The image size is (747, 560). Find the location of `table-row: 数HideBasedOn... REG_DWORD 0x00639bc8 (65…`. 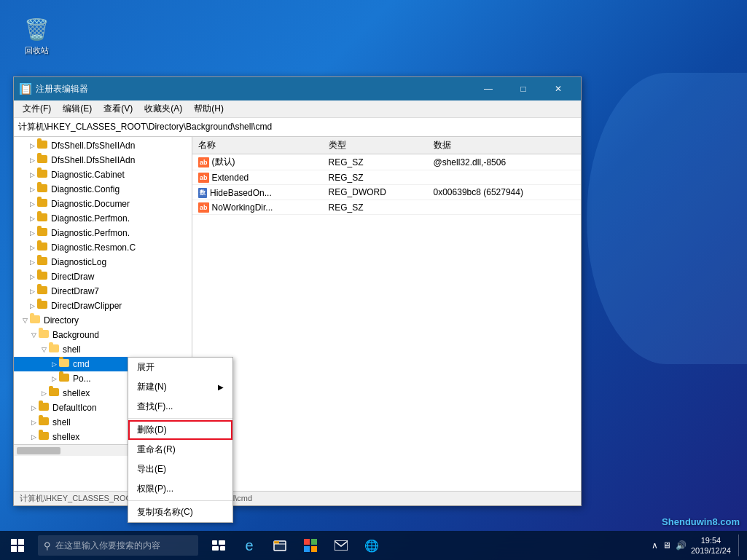

table-row: 数HideBasedOn... REG_DWORD 0x00639bc8 (65… is located at coordinates (386, 192).